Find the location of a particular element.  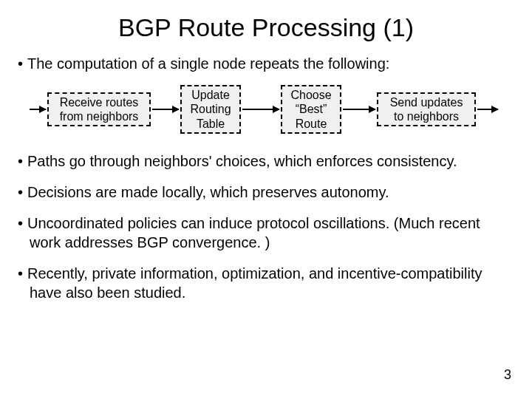

bullet-5: •Recently, private information, optimiza… is located at coordinates (266, 282).